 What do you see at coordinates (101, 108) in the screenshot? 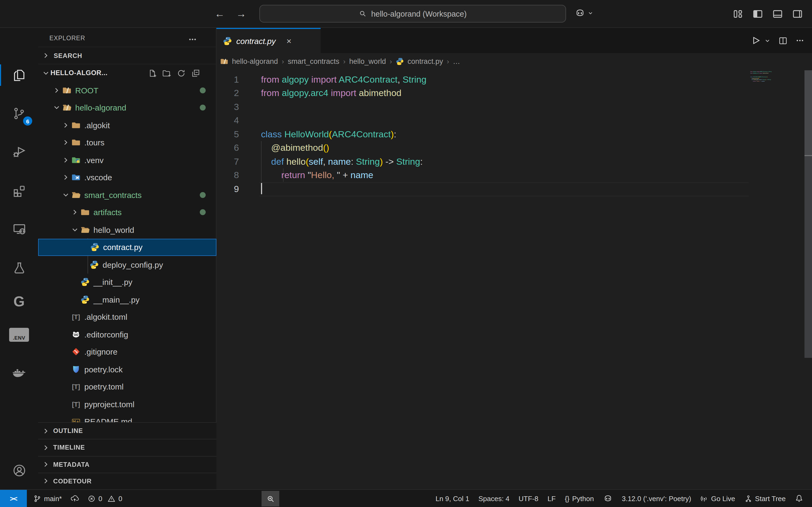
I see `tree-item-label: hello-algorand` at bounding box center [101, 108].